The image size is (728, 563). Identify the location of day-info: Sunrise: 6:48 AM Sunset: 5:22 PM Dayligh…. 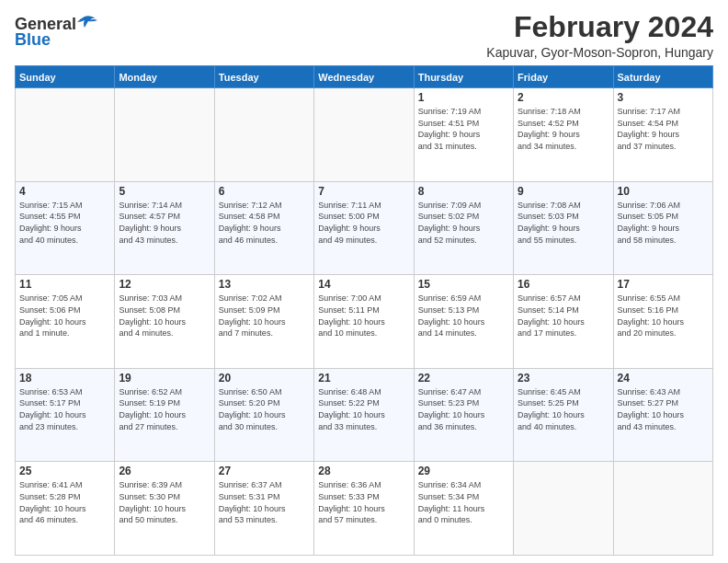
(364, 409).